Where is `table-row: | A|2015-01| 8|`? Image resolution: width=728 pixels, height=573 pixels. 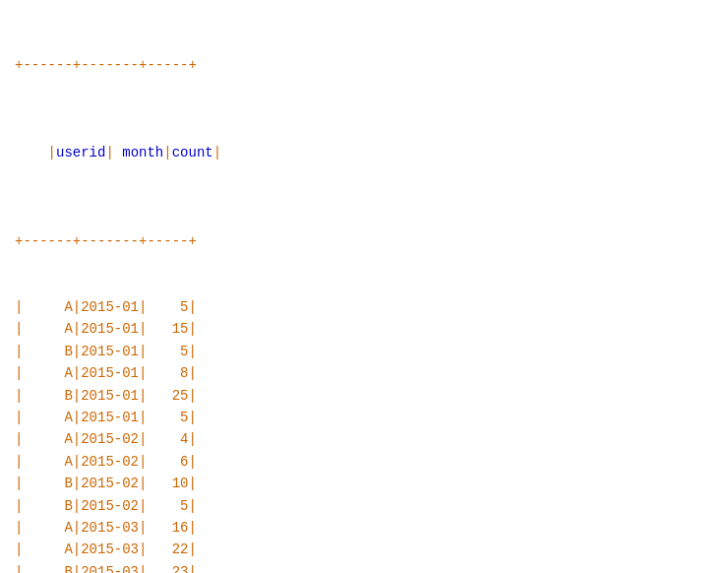 table-row: | A|2015-01| 8| is located at coordinates (364, 373).